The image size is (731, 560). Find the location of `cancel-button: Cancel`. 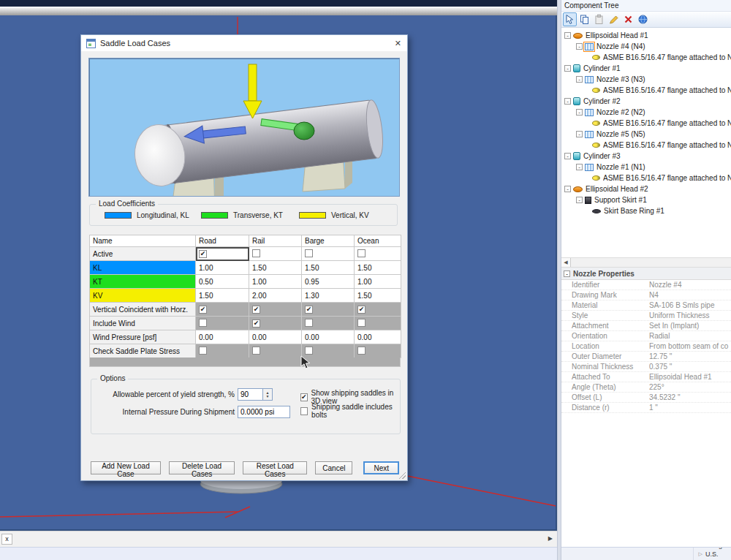

cancel-button: Cancel is located at coordinates (333, 468).